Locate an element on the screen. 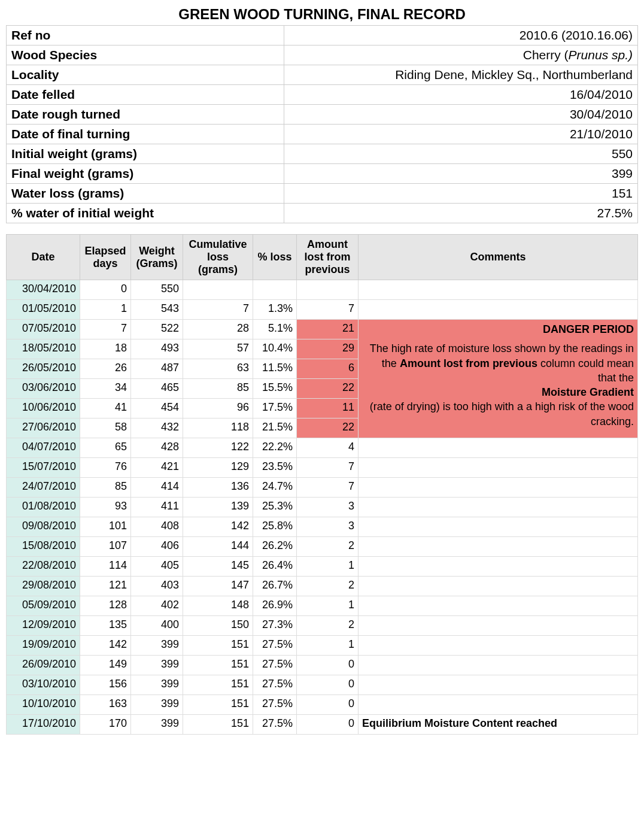 This screenshot has width=644, height=828. cell-date: 22/08/2010 is located at coordinates (43, 566).